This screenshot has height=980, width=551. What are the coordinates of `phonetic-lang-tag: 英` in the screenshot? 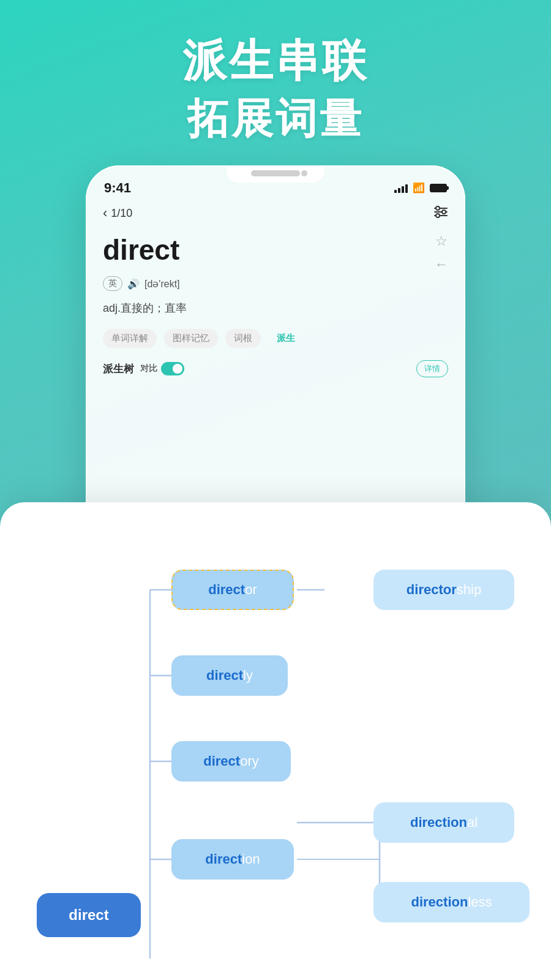 It's located at (113, 284).